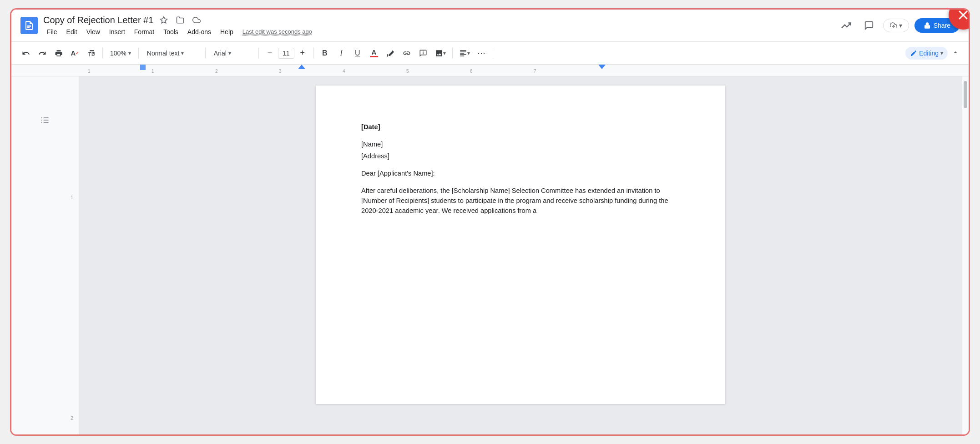 Image resolution: width=980 pixels, height=444 pixels. I want to click on text-color-a: A, so click(374, 52).